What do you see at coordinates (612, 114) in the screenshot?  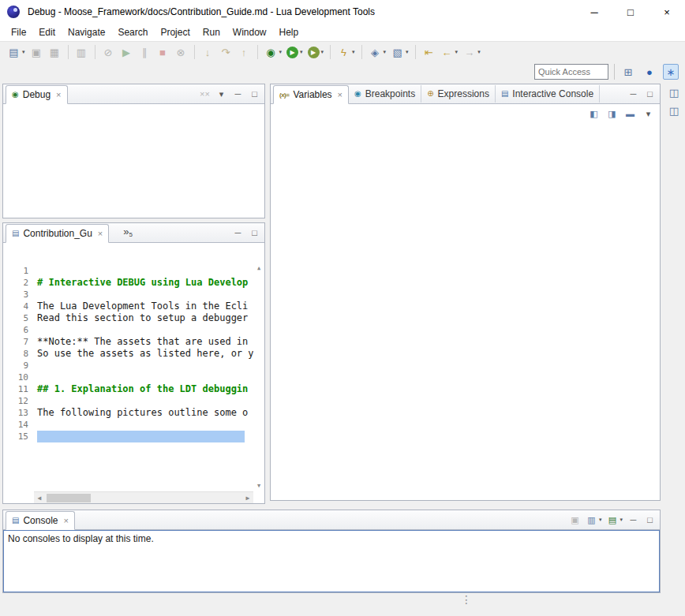 I see `show-type-names-button: ◨` at bounding box center [612, 114].